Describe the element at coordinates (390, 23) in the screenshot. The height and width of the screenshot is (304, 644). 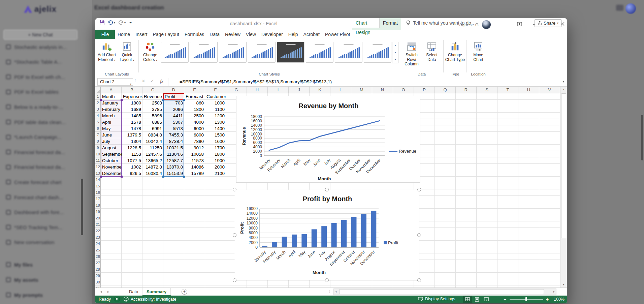
I see `tab-format: Format` at that location.